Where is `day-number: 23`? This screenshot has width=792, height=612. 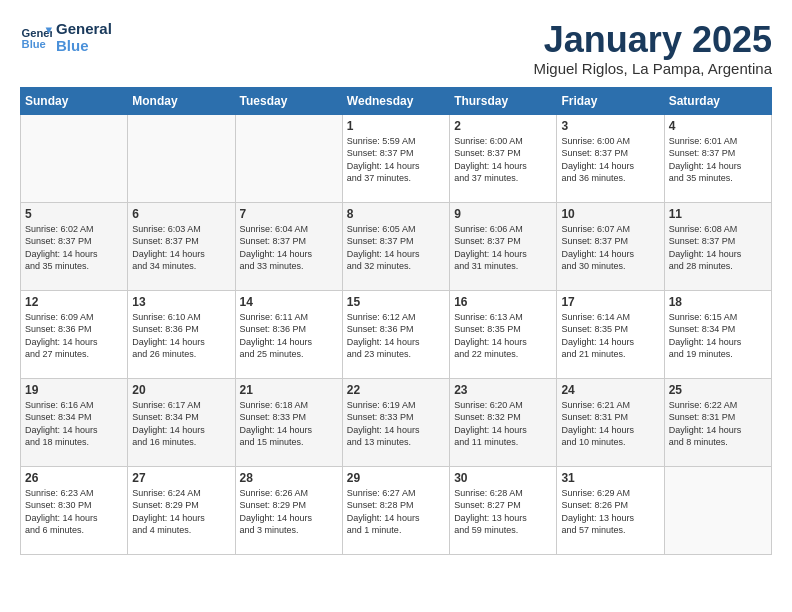
day-number: 23 is located at coordinates (503, 390).